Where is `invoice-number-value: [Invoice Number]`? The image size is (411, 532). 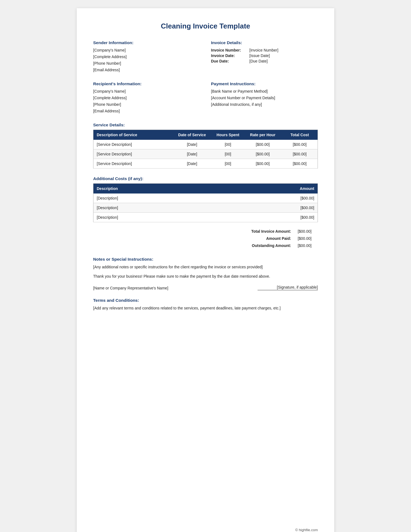
invoice-number-value: [Invoice Number] is located at coordinates (284, 50).